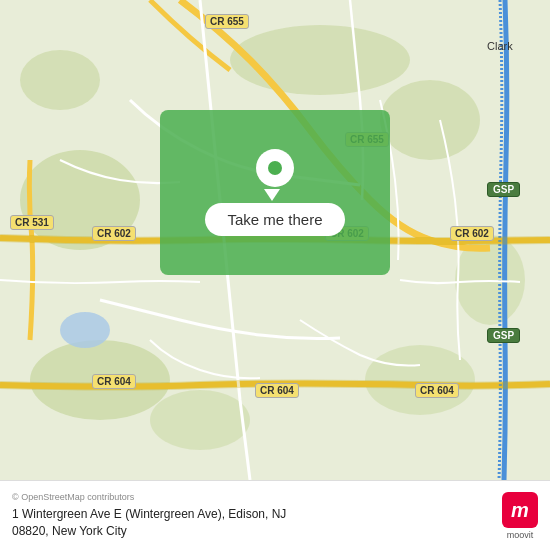 The height and width of the screenshot is (550, 550). I want to click on take-me-there-button: Take me there, so click(274, 220).